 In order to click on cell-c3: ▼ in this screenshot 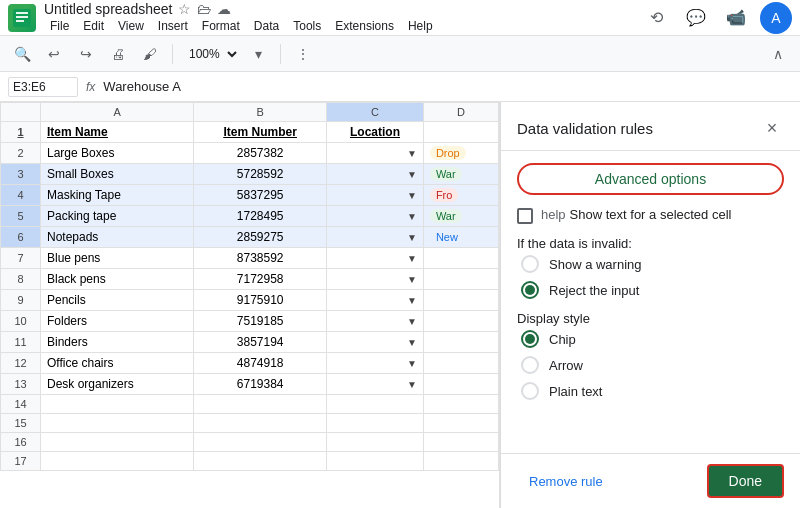, I will do `click(376, 174)`.